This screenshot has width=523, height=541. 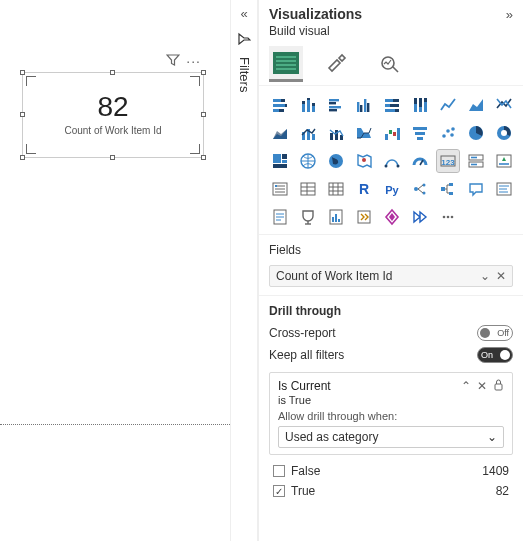 I want to click on viz-r-visual-icon: R, so click(x=364, y=189).